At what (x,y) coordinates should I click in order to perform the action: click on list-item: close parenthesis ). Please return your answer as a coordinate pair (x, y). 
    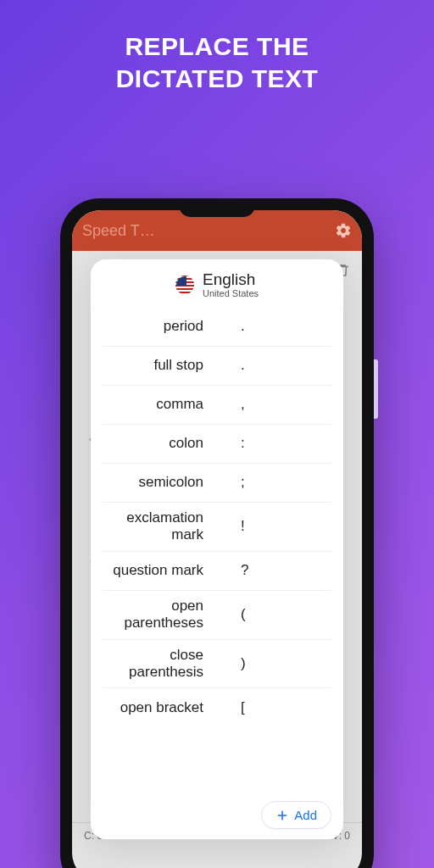
    Looking at the image, I should click on (217, 664).